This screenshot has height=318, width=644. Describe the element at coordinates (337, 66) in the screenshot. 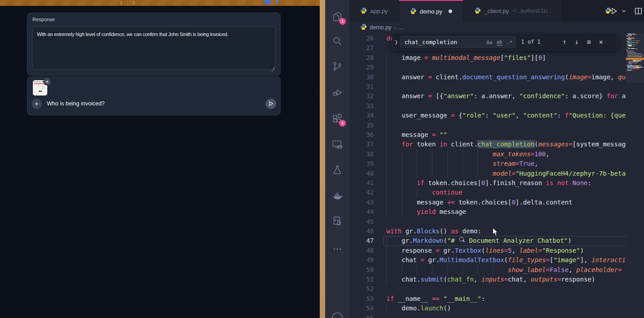

I see `source-control-icon` at that location.